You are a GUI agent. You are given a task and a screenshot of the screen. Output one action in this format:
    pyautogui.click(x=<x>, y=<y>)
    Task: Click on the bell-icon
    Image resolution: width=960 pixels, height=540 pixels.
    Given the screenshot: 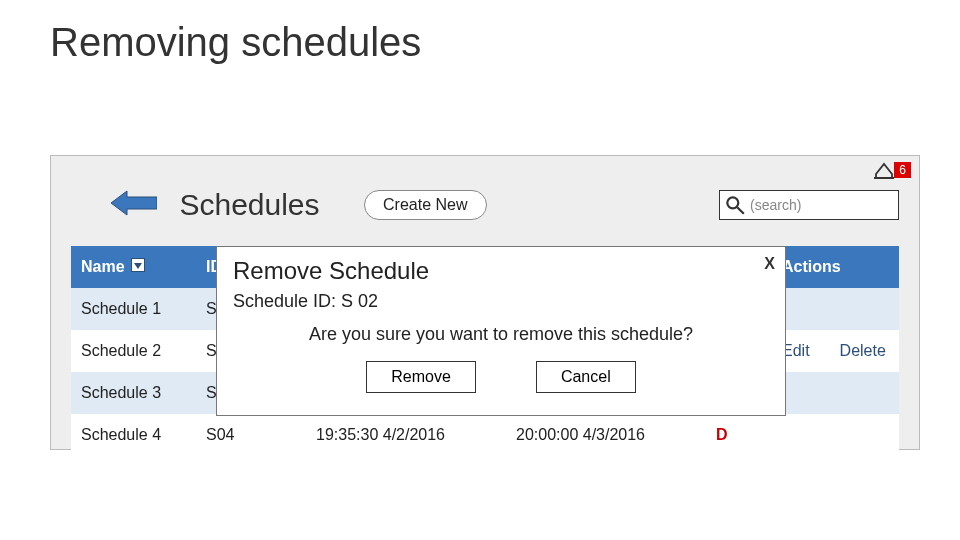 What is the action you would take?
    pyautogui.click(x=884, y=174)
    